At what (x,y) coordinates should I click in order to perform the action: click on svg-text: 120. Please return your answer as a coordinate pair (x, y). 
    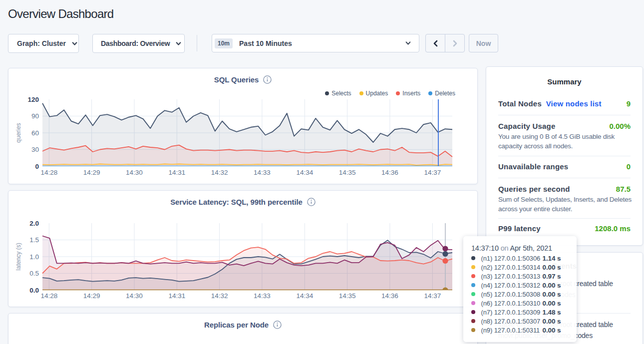
    Looking at the image, I should click on (33, 100).